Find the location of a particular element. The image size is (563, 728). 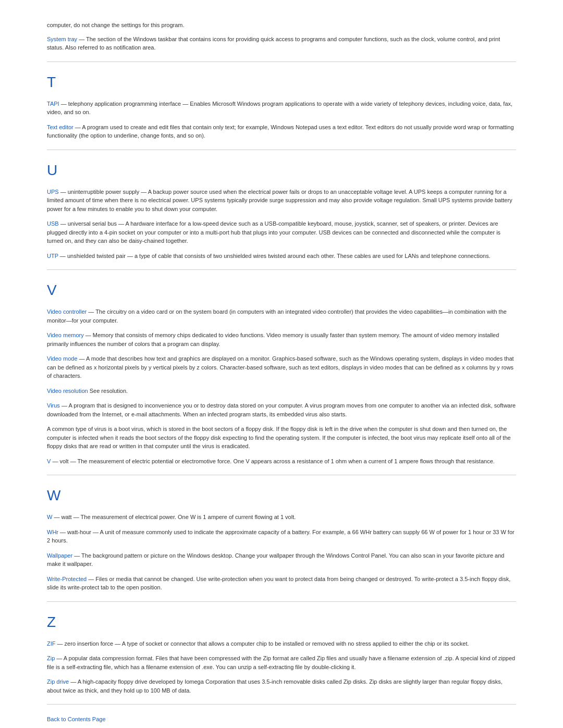

letter-W: W is located at coordinates (282, 496).